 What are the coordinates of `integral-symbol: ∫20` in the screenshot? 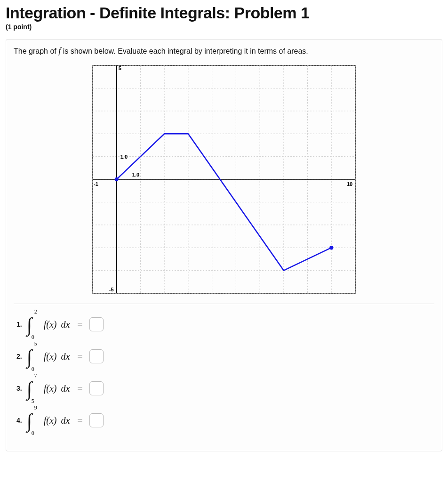 It's located at (32, 324).